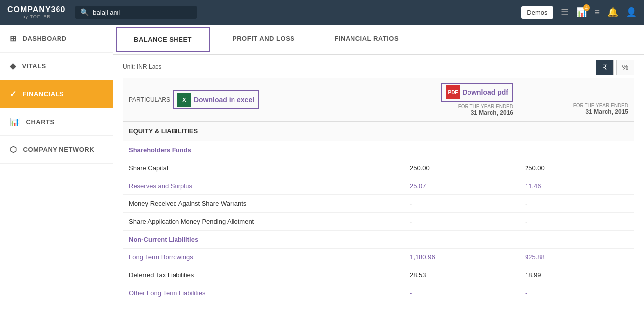 The width and height of the screenshot is (644, 316). Describe the element at coordinates (577, 275) in the screenshot. I see `row-val2: 18.99` at that location.